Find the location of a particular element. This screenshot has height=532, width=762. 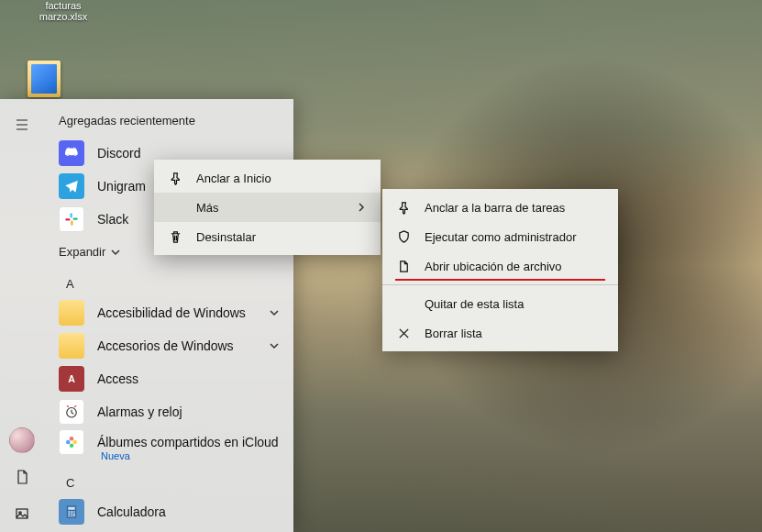

slack-icon is located at coordinates (72, 219).